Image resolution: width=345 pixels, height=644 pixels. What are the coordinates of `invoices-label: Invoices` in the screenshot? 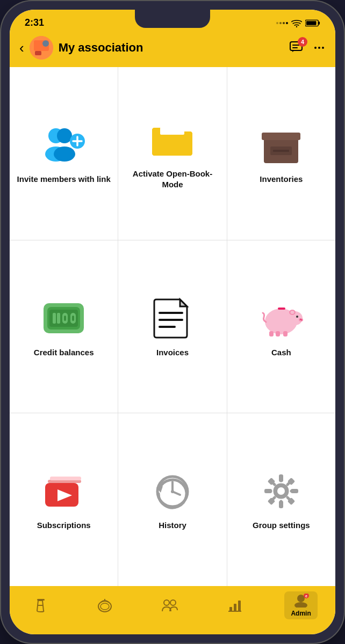 It's located at (172, 353).